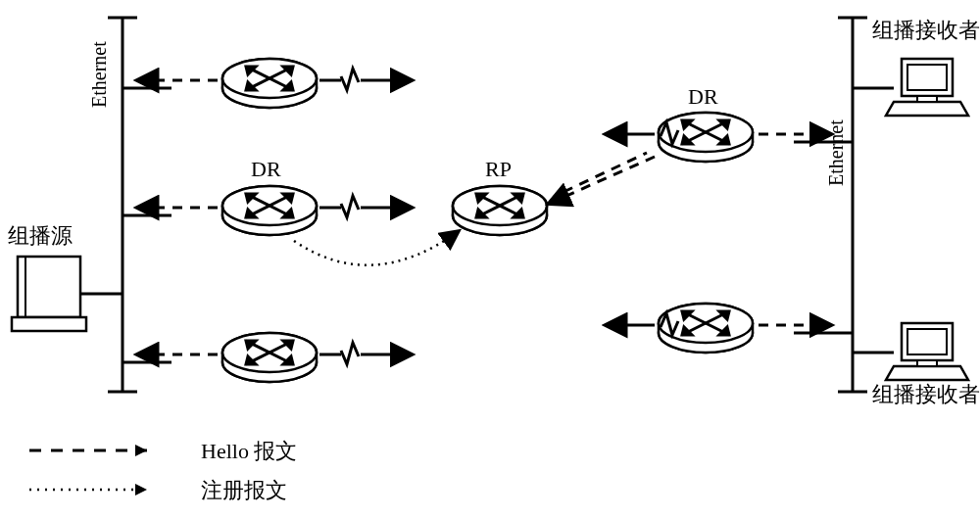  I want to click on router-r4-dr, so click(706, 137).